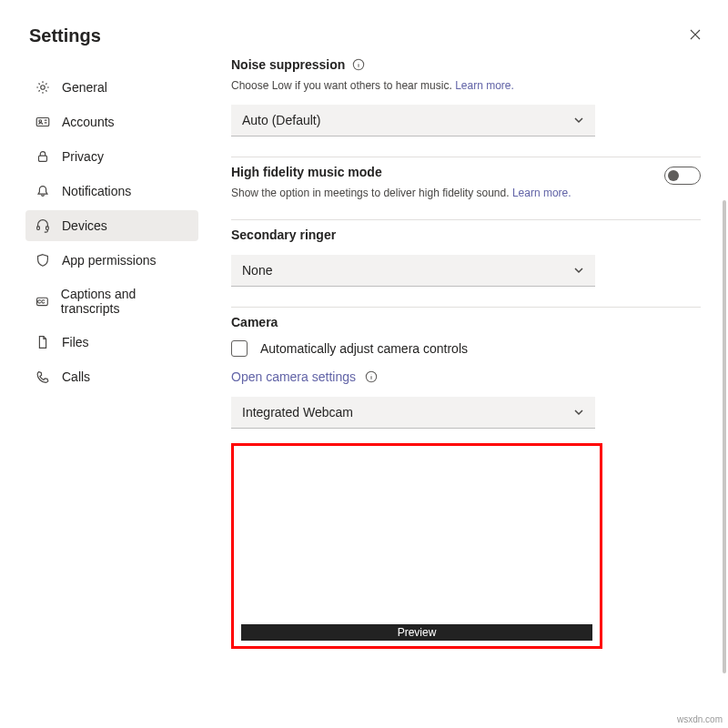 The width and height of the screenshot is (728, 728). What do you see at coordinates (293, 377) in the screenshot?
I see `open-camera-settings-link: Open camera settings` at bounding box center [293, 377].